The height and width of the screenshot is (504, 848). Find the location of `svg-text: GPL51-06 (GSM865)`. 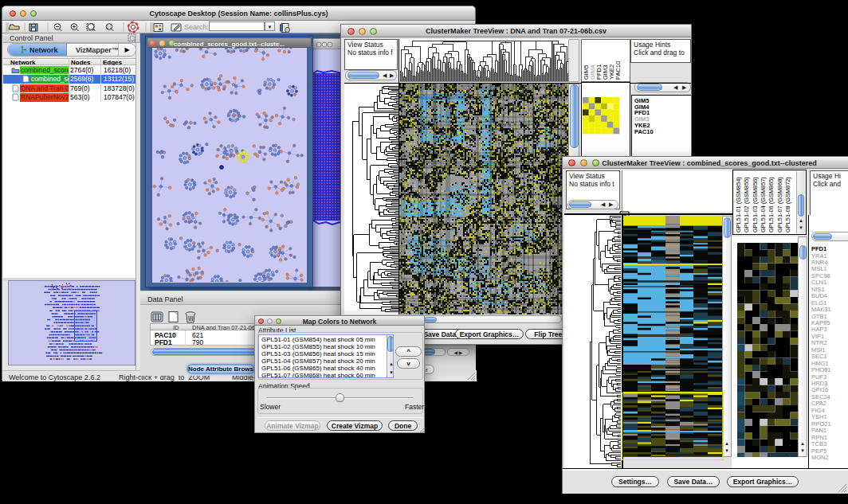

svg-text: GPL51-06 (GSM865) is located at coordinates (771, 205).